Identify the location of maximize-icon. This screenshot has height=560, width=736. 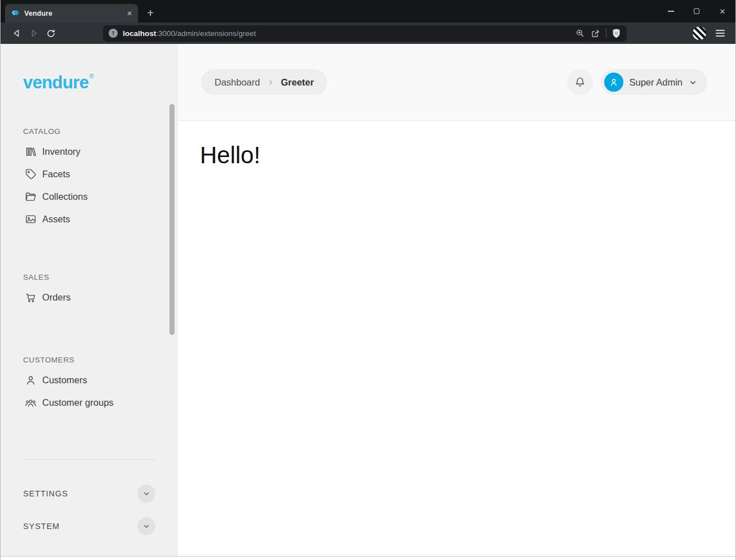
(697, 11).